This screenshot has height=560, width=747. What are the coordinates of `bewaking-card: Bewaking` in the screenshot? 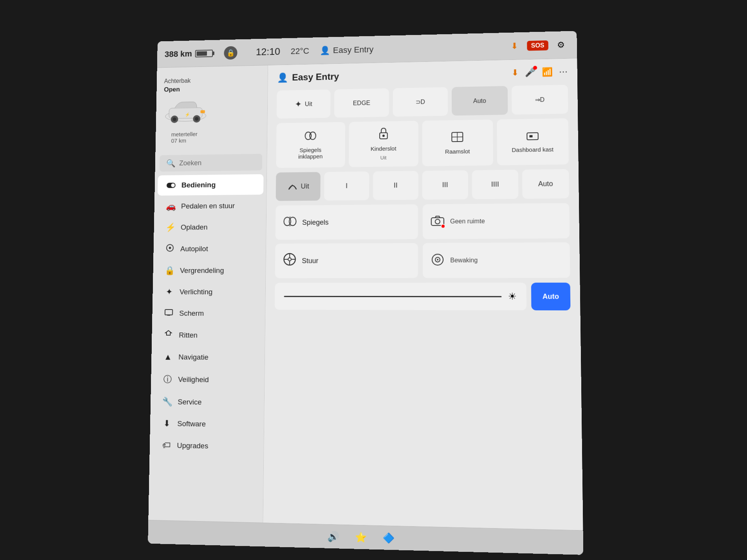 It's located at (496, 260).